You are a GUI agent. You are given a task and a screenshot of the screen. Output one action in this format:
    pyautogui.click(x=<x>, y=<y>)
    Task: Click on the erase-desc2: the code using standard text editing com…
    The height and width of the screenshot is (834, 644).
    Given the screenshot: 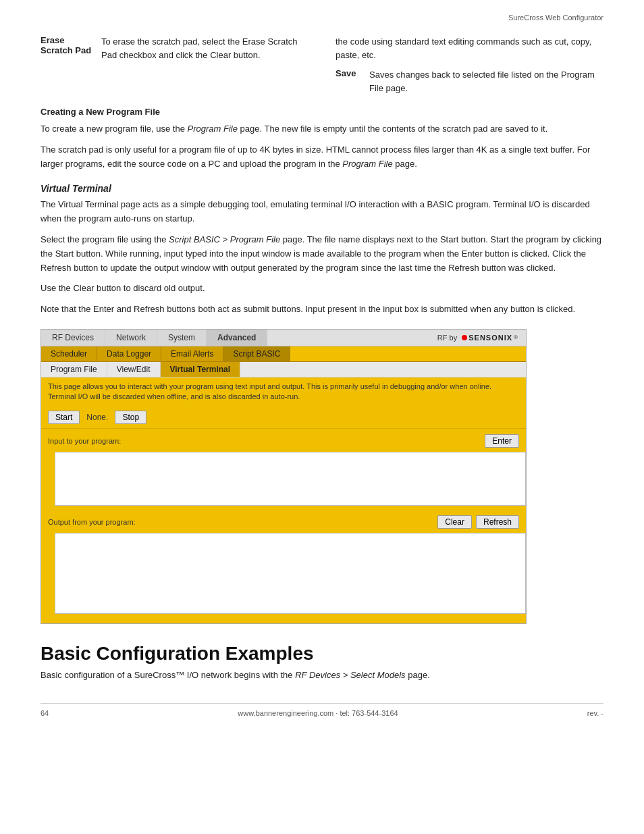 What is the action you would take?
    pyautogui.click(x=470, y=49)
    